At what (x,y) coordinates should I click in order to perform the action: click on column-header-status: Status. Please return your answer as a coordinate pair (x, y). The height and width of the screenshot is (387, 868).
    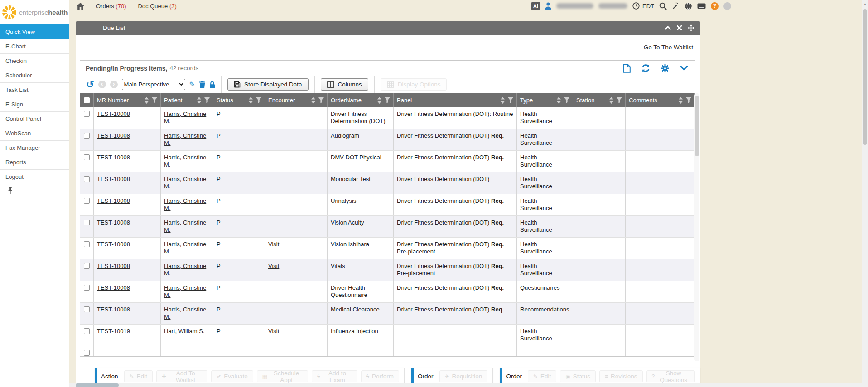
    Looking at the image, I should click on (239, 100).